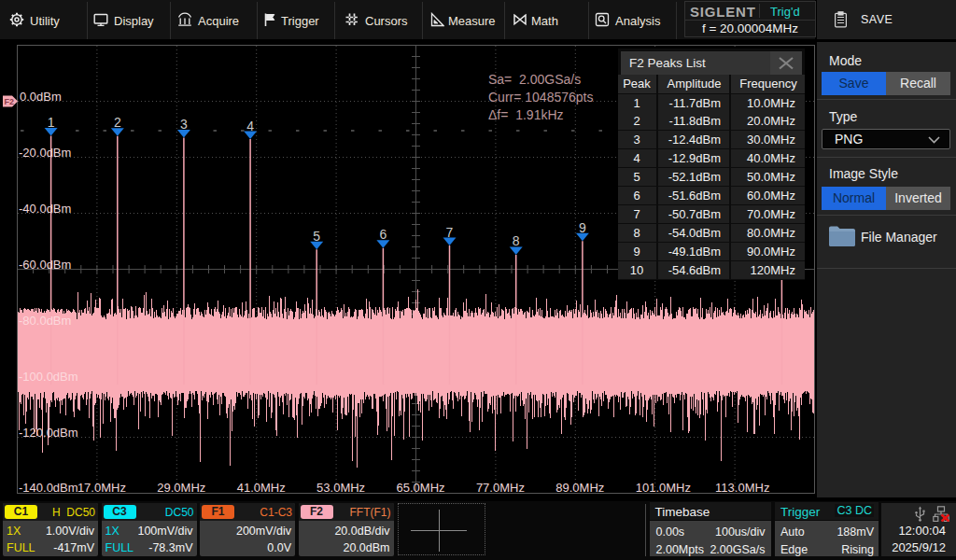 Image resolution: width=956 pixels, height=560 pixels. I want to click on svg-text: 2, so click(118, 122).